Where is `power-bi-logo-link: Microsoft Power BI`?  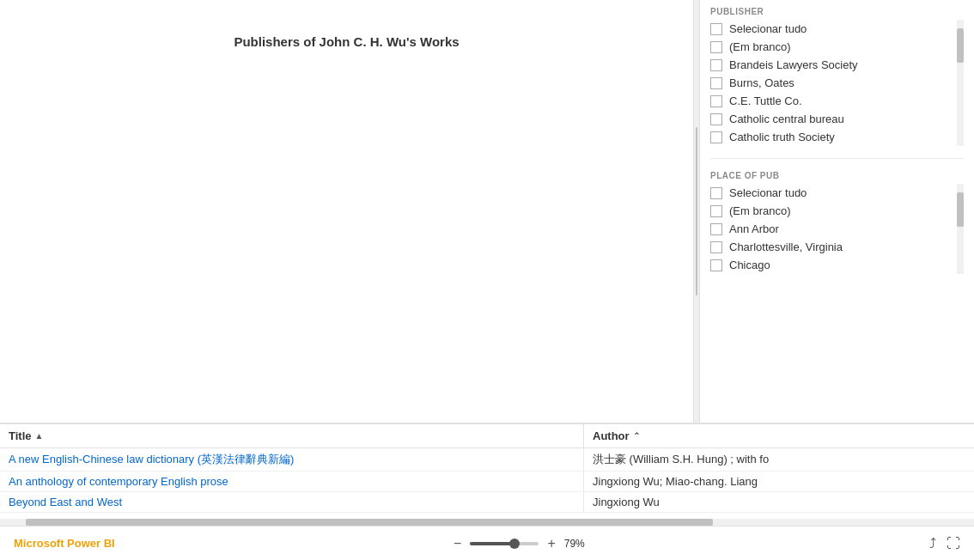
power-bi-logo-link: Microsoft Power BI is located at coordinates (64, 543).